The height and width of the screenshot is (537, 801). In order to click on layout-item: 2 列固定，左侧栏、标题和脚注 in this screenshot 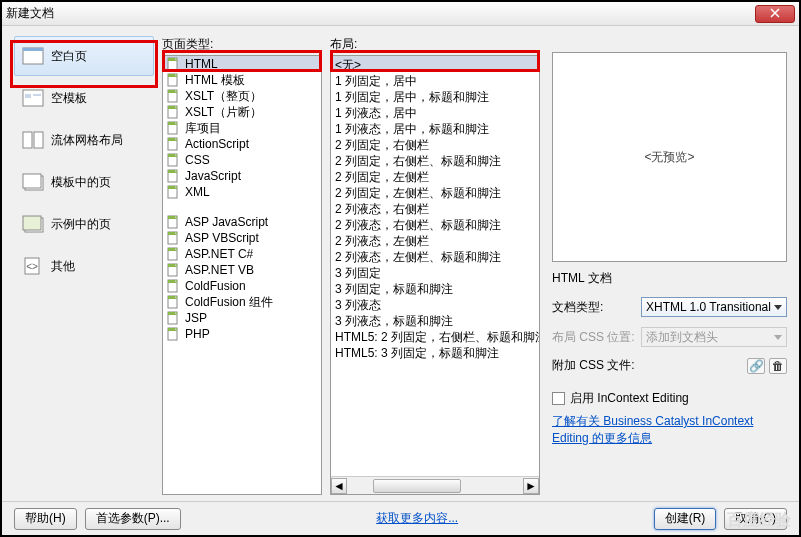, I will do `click(435, 192)`.